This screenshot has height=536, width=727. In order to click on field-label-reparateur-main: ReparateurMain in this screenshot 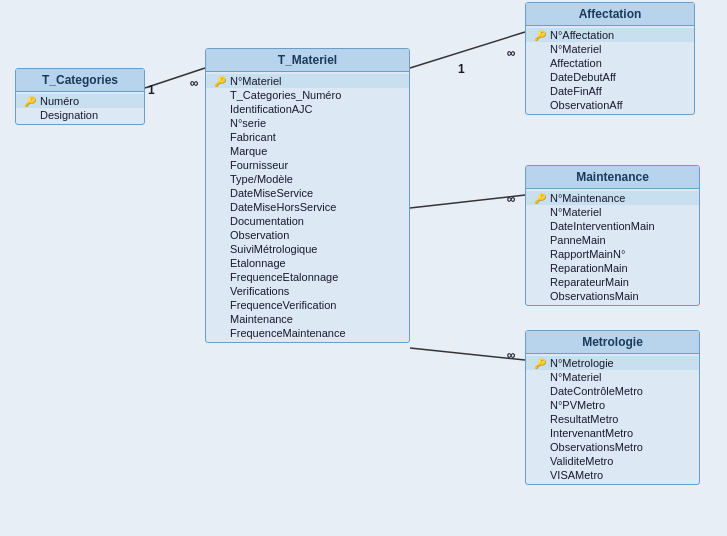, I will do `click(590, 282)`.